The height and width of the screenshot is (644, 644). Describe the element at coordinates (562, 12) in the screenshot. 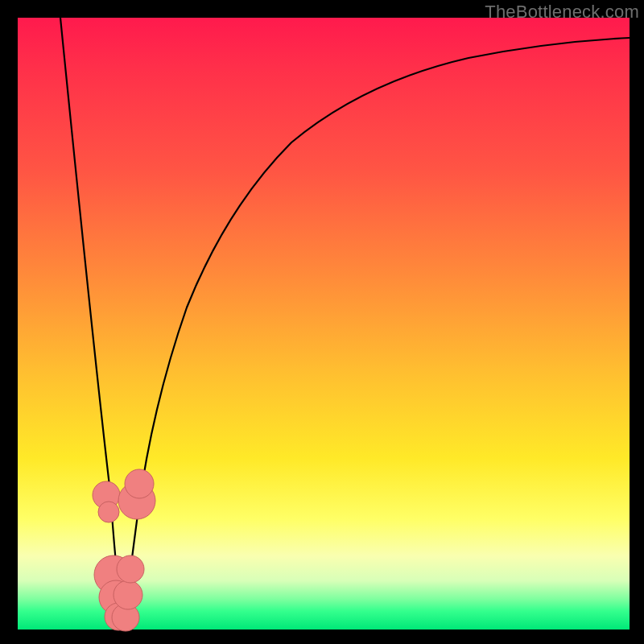

I see `watermark-label: TheBottleneck.com` at that location.